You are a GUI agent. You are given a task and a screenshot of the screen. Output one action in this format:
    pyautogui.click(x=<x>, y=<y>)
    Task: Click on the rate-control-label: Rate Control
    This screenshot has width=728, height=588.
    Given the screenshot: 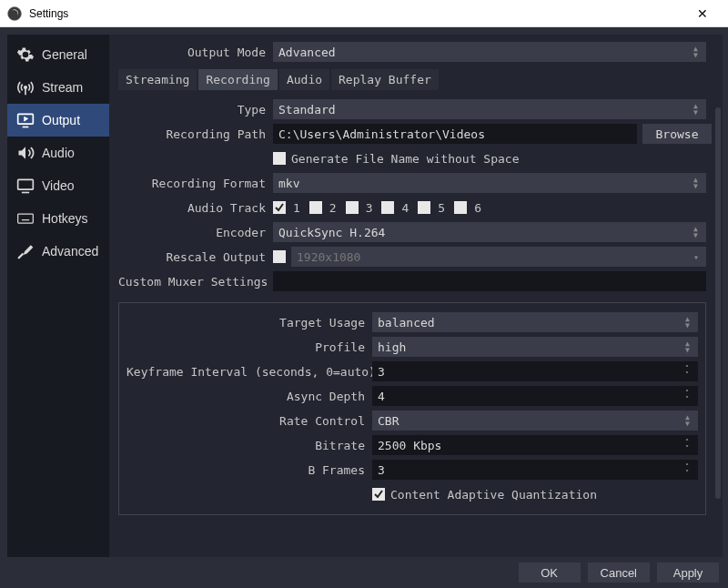 What is the action you would take?
    pyautogui.click(x=249, y=421)
    